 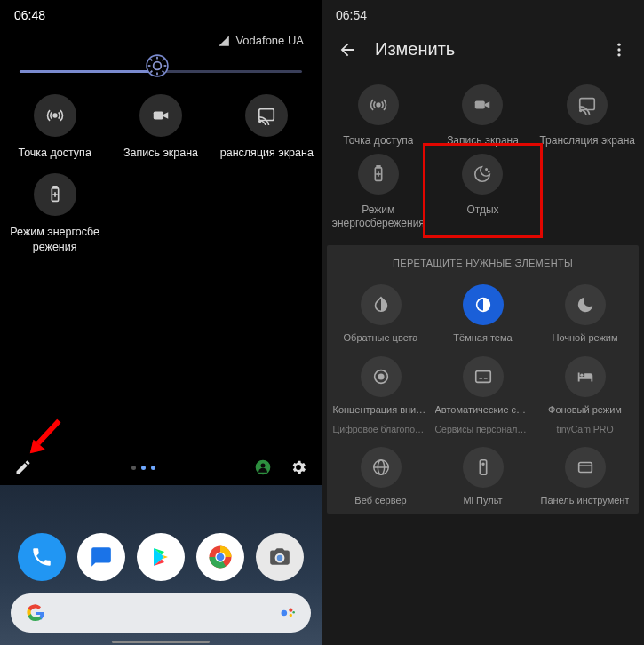 I want to click on carrier-label: Vodafone UA, so click(x=270, y=41).